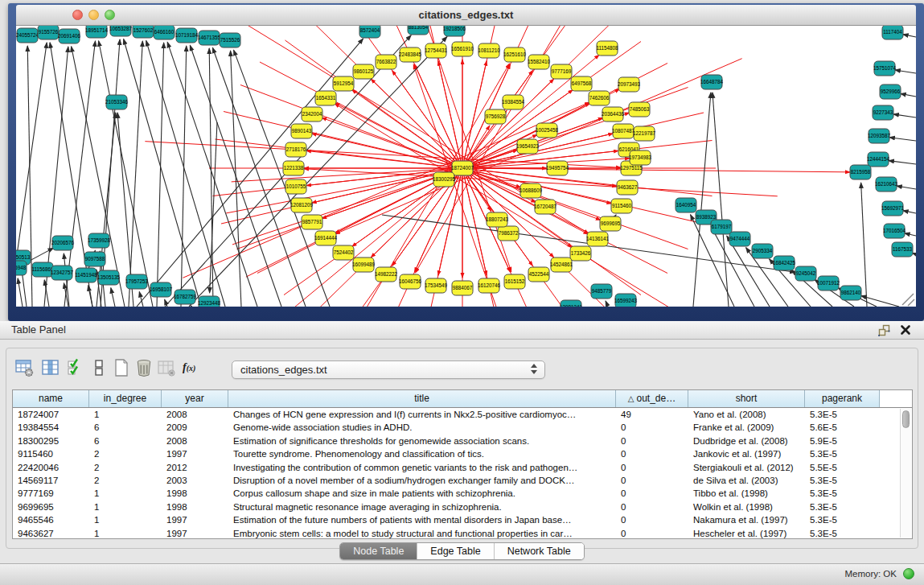 The image size is (924, 585). What do you see at coordinates (629, 84) in the screenshot?
I see `graph-node: 20973493` at bounding box center [629, 84].